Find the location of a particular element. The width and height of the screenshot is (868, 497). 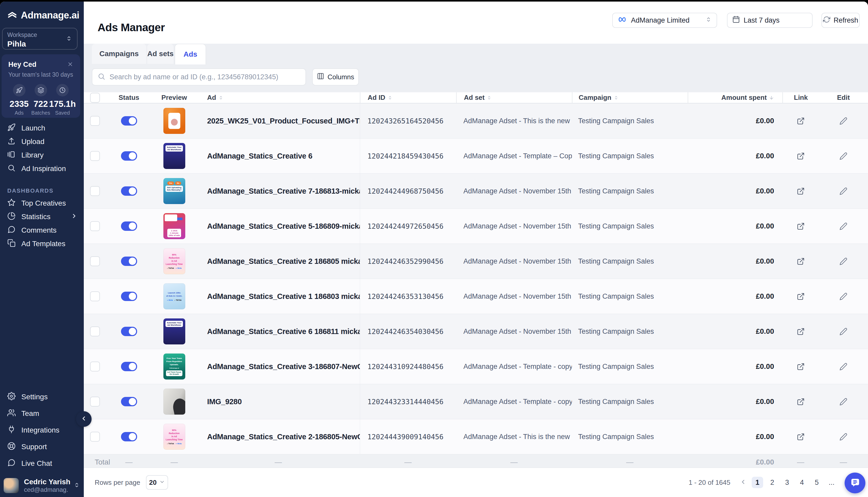

sidebar-item-settings: Settings is located at coordinates (42, 397).